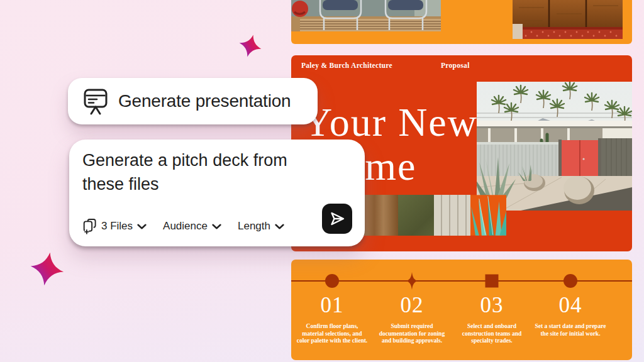 Image resolution: width=644 pixels, height=362 pixels. I want to click on green-fabric-swatch, so click(416, 215).